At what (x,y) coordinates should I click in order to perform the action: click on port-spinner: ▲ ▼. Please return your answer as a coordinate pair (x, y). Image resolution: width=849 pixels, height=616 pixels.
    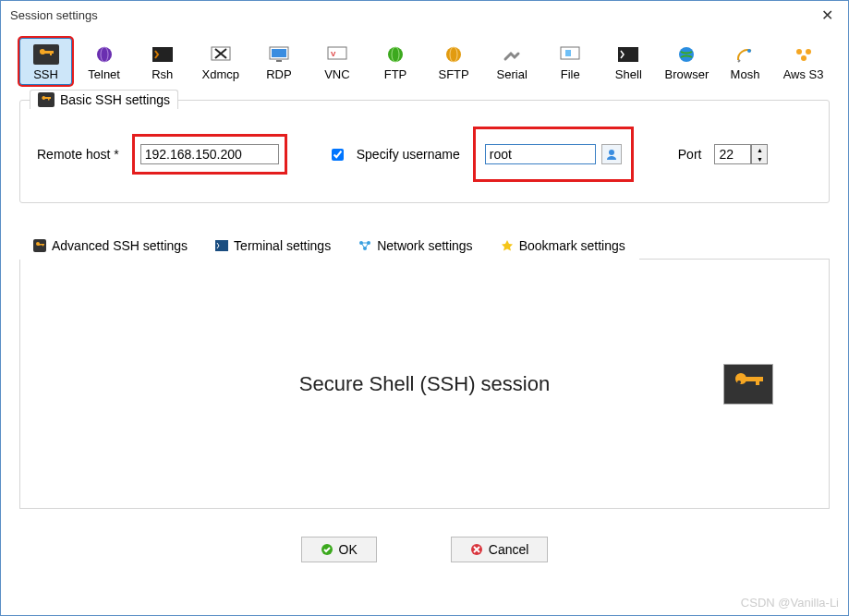
    Looking at the image, I should click on (759, 154).